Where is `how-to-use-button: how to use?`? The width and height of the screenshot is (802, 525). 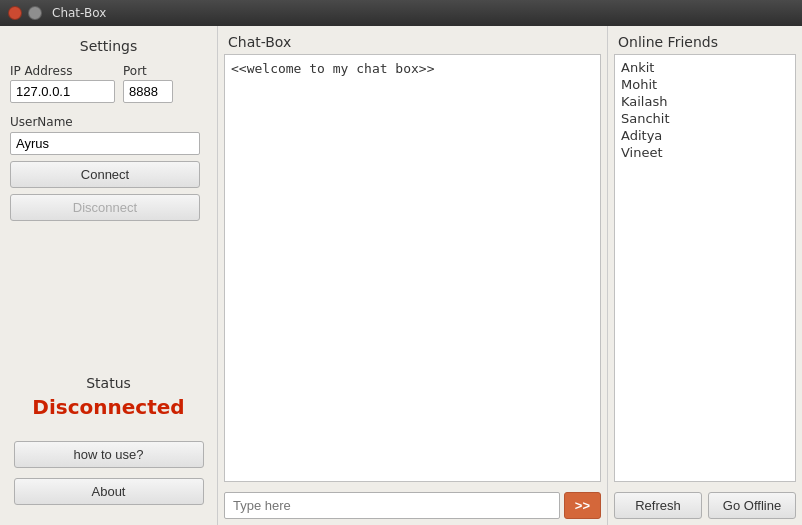 how-to-use-button: how to use? is located at coordinates (109, 454).